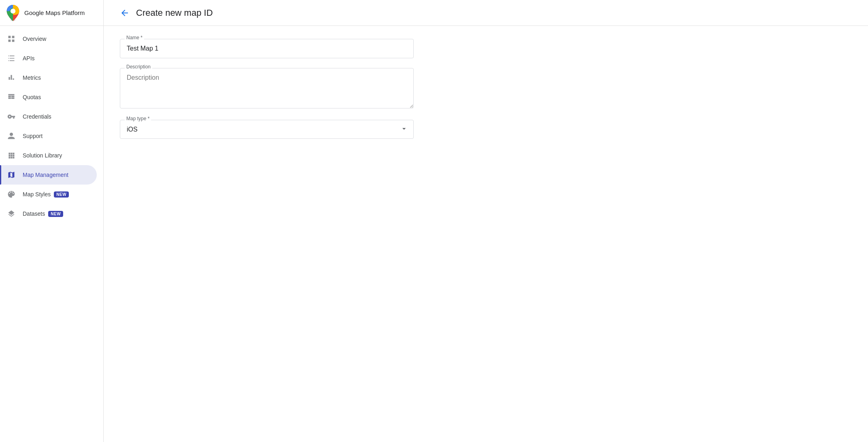 The width and height of the screenshot is (868, 442). Describe the element at coordinates (62, 194) in the screenshot. I see `map-styles-badge: NEW` at that location.